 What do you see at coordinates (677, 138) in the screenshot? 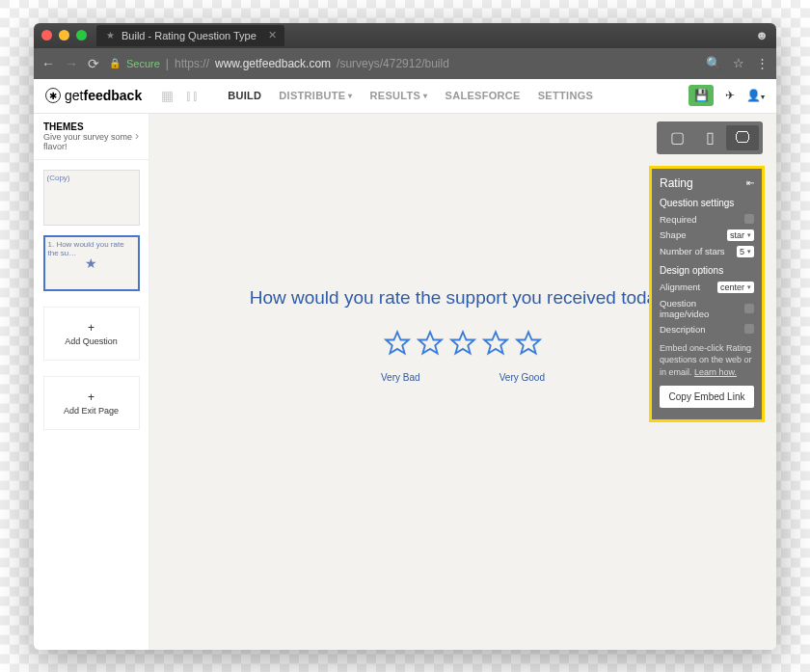
I see `tablet-icon: ▢` at bounding box center [677, 138].